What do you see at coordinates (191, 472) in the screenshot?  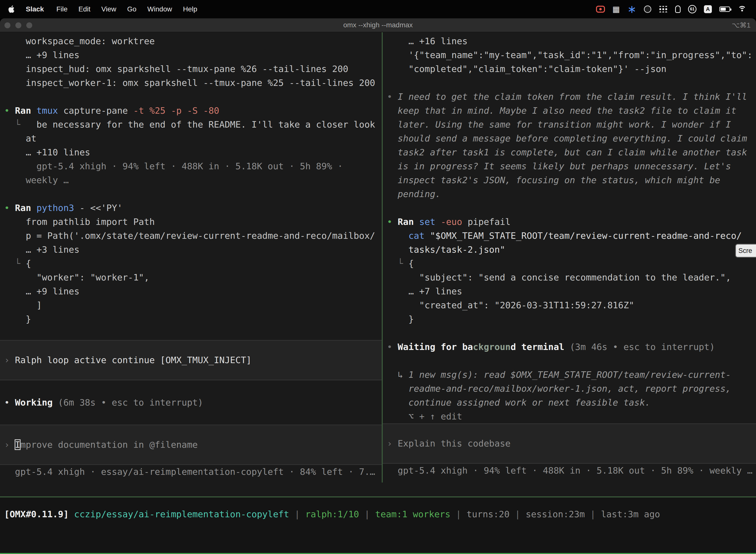 I see `pane-status-line: gpt-5.4 xhigh · essay/ai-reimplementatio…` at bounding box center [191, 472].